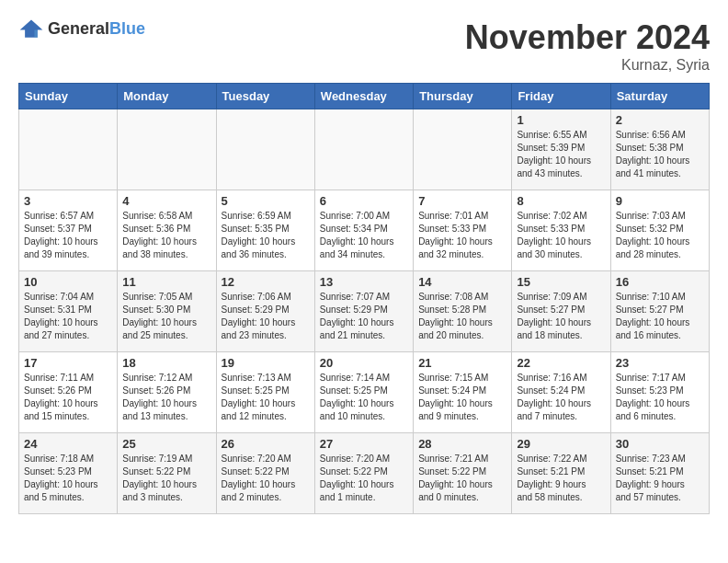  I want to click on day-info: Sunrise: 7:13 AM Sunset: 5:25 PM Dayligh…, so click(266, 397).